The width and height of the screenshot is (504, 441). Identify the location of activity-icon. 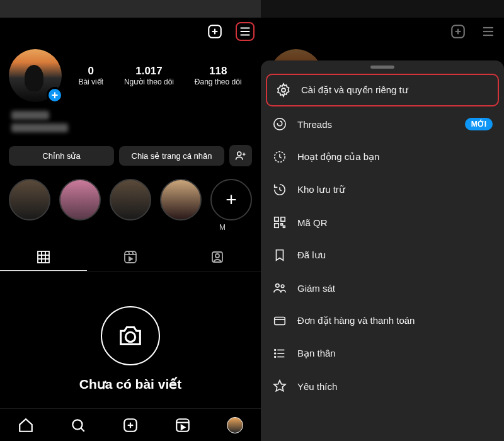
(280, 157).